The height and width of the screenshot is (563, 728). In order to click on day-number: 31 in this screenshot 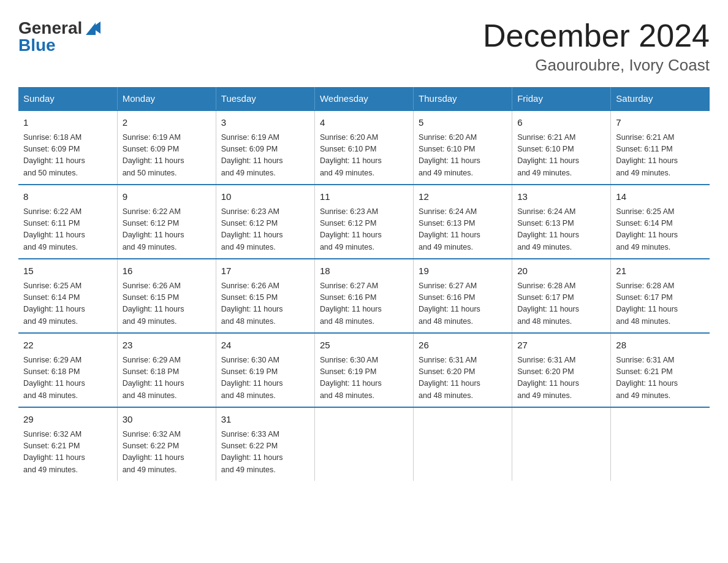, I will do `click(265, 419)`.